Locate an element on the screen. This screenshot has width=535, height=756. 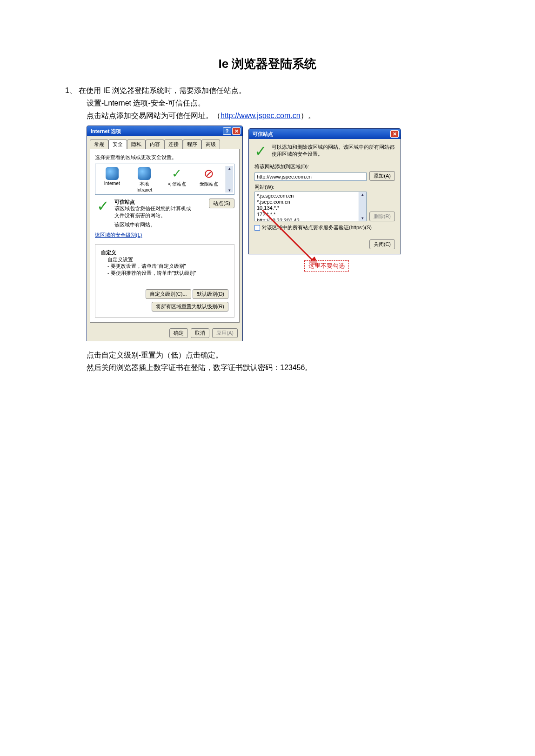
zone-internet: Internet is located at coordinates (112, 179).